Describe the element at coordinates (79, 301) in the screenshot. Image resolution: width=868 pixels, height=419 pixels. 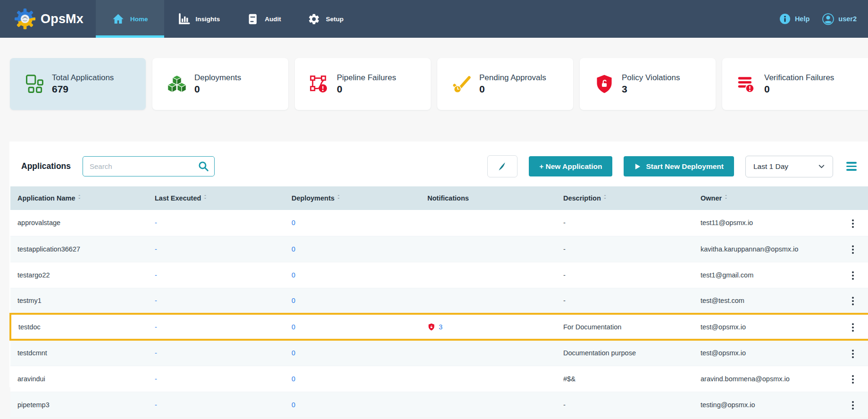
I see `application-name-cell: testmy1` at that location.